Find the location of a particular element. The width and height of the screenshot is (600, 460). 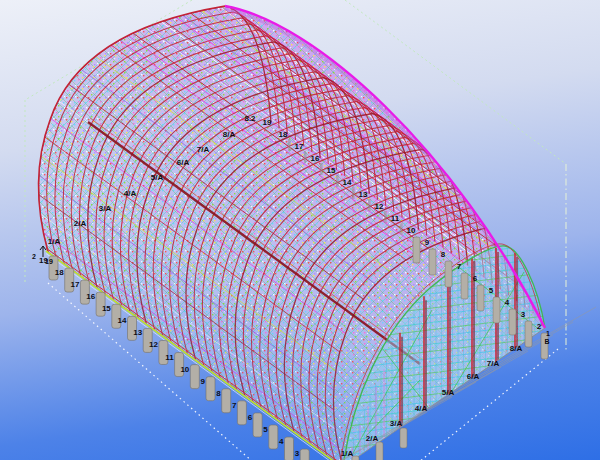

far-eave-grid-number: 14 is located at coordinates (348, 182).